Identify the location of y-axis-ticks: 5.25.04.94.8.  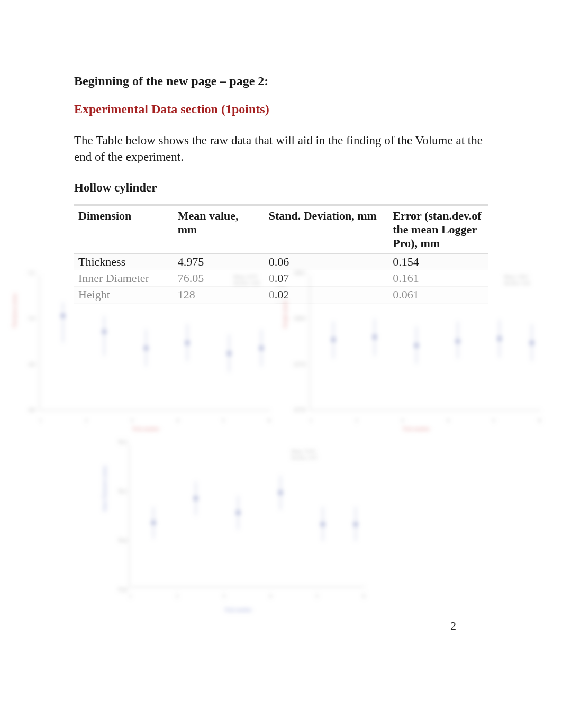
(26, 341).